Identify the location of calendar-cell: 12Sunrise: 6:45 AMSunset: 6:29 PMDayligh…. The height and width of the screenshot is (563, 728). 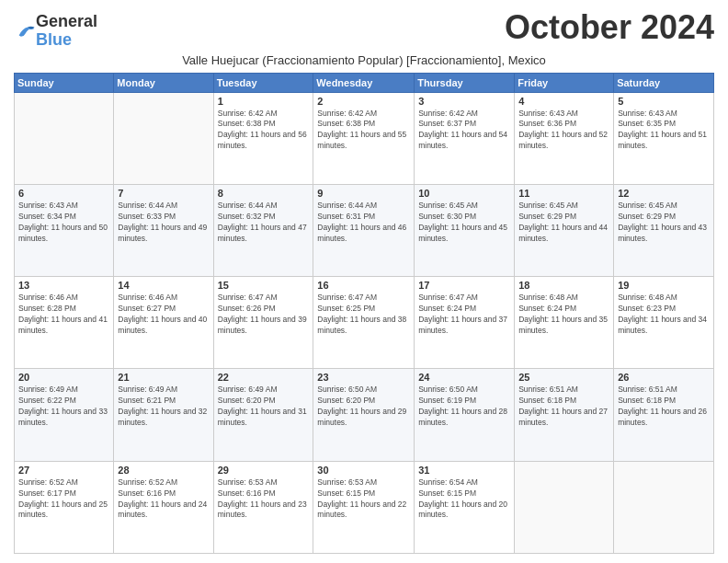
(664, 230).